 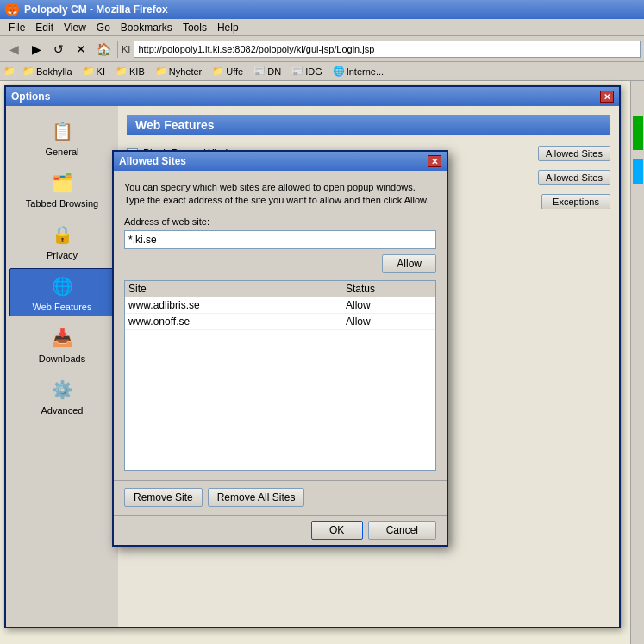 I want to click on sidebar-label-web-features: Web Features, so click(x=62, y=307).